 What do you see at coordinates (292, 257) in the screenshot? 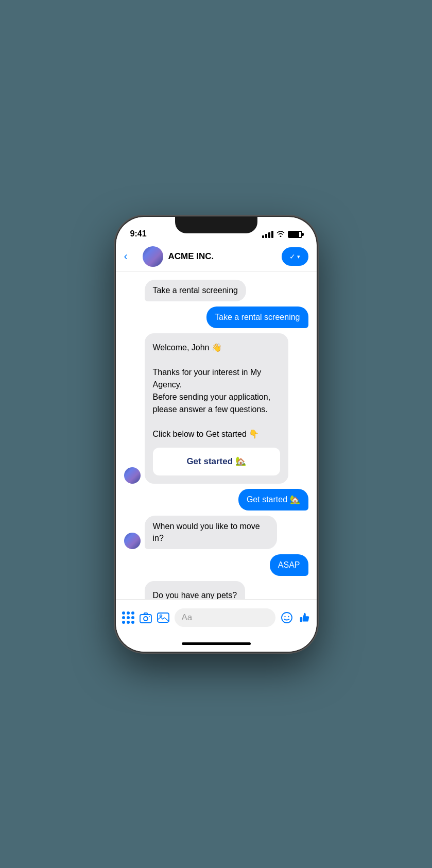
I see `check-icon: ✓` at bounding box center [292, 257].